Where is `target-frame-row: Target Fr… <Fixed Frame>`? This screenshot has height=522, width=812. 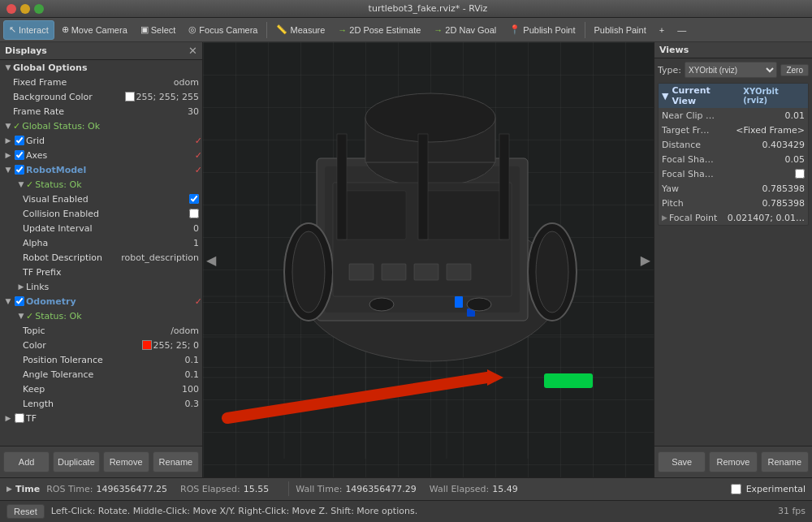 target-frame-row: Target Fr… <Fixed Frame> is located at coordinates (733, 130).